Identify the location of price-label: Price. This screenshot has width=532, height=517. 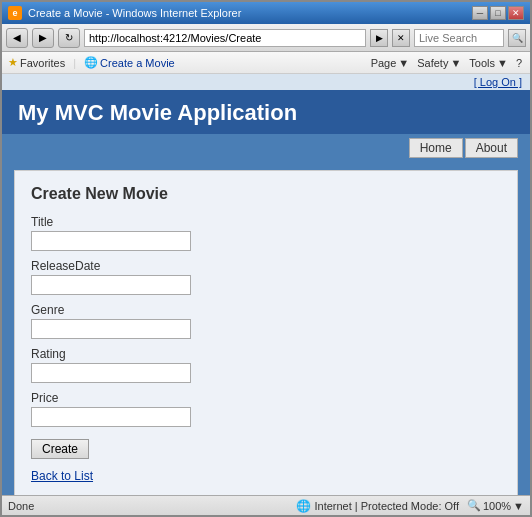
(266, 398).